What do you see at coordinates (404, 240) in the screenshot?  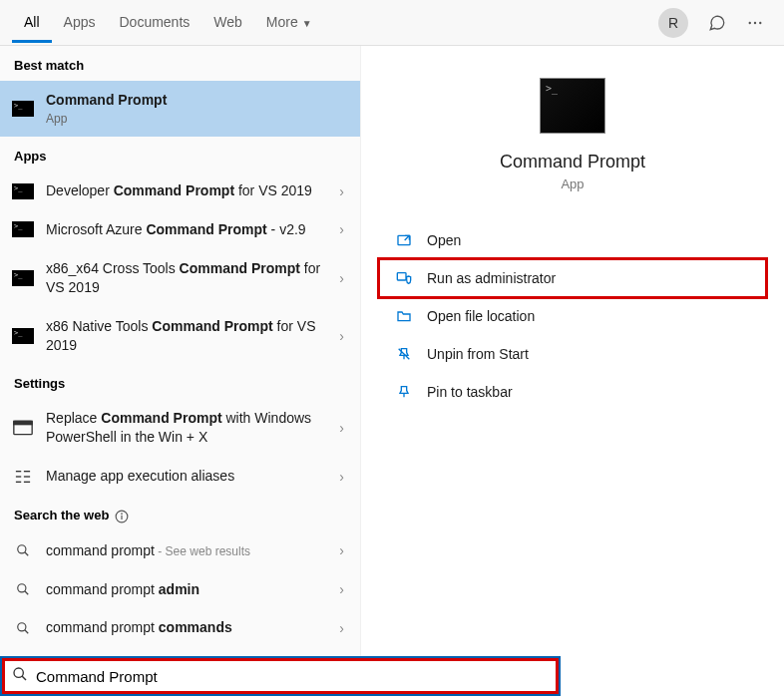 I see `open-icon` at bounding box center [404, 240].